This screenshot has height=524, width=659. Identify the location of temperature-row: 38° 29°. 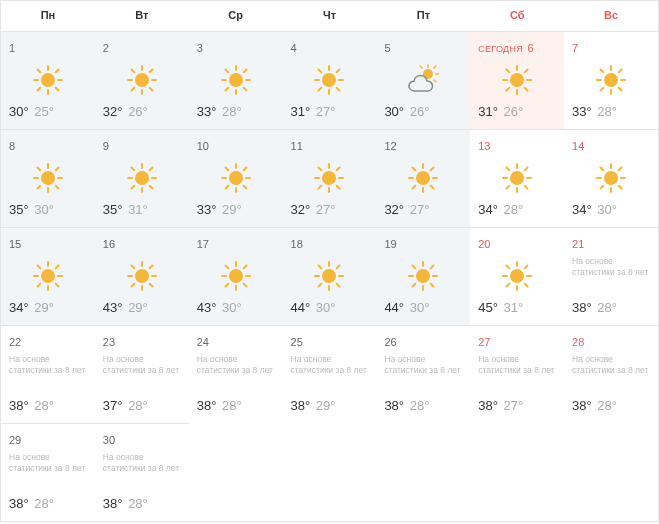
(330, 406).